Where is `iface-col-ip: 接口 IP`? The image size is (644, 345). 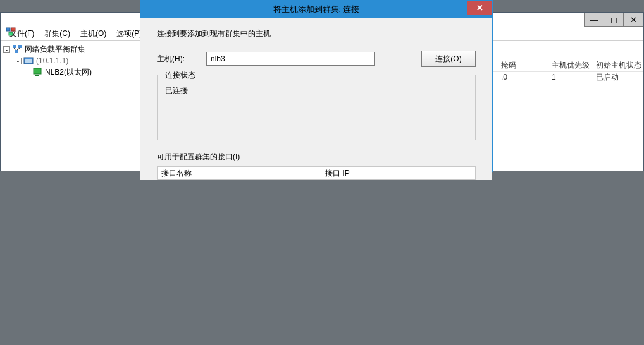
iface-col-ip: 接口 IP is located at coordinates (399, 173).